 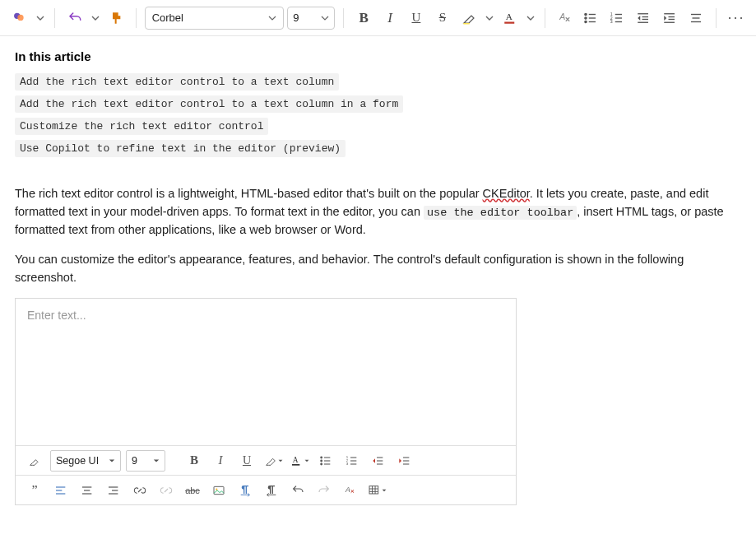 I want to click on bold-button-inner: B, so click(x=194, y=461).